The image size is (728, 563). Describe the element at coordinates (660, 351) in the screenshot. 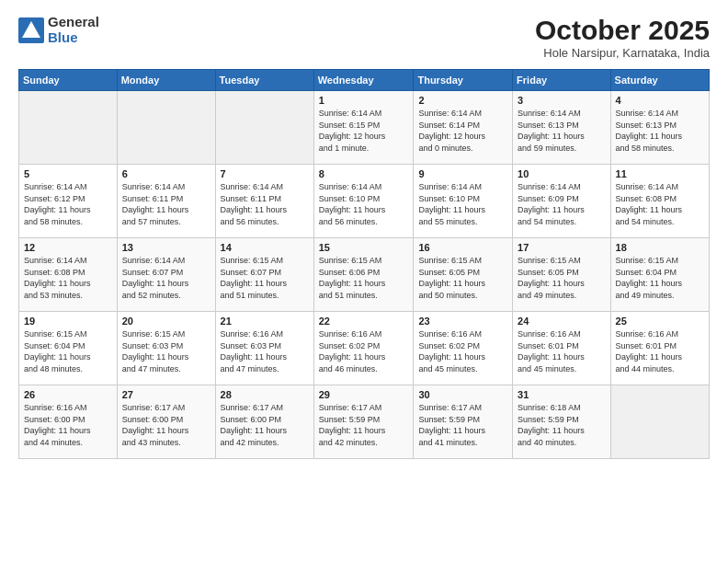

I see `day-info: Sunrise: 6:16 AMSunset: 6:01 PMDaylight:…` at that location.